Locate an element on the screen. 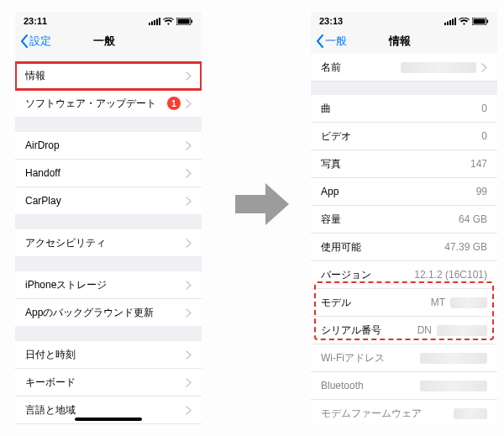  list-item: 名前 is located at coordinates (404, 67).